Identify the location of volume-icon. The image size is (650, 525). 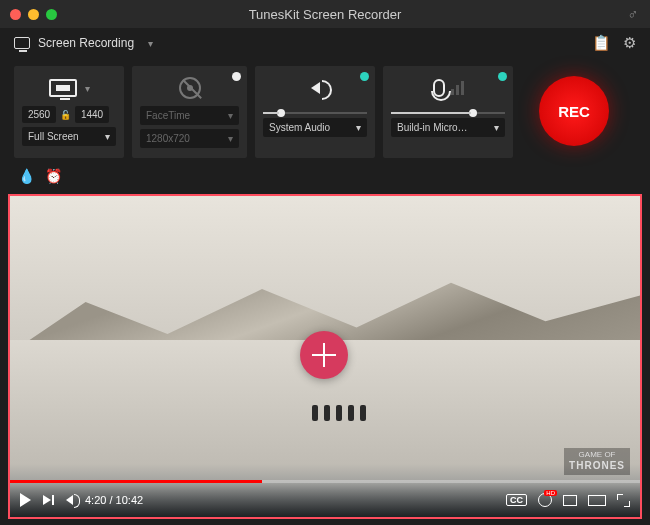
(70, 500).